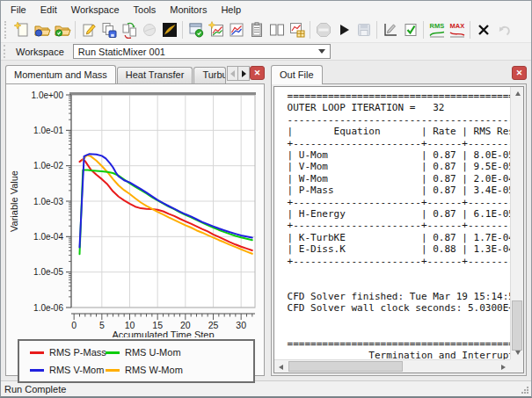 The width and height of the screenshot is (532, 398). I want to click on scroll-up-button, so click(517, 93).